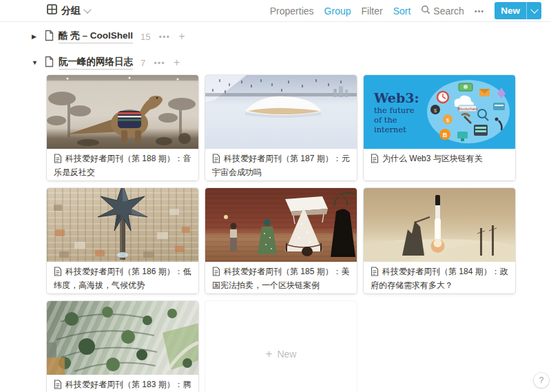 The height and width of the screenshot is (392, 551). Describe the element at coordinates (397, 98) in the screenshot. I see `web3-heading: Web3:` at that location.